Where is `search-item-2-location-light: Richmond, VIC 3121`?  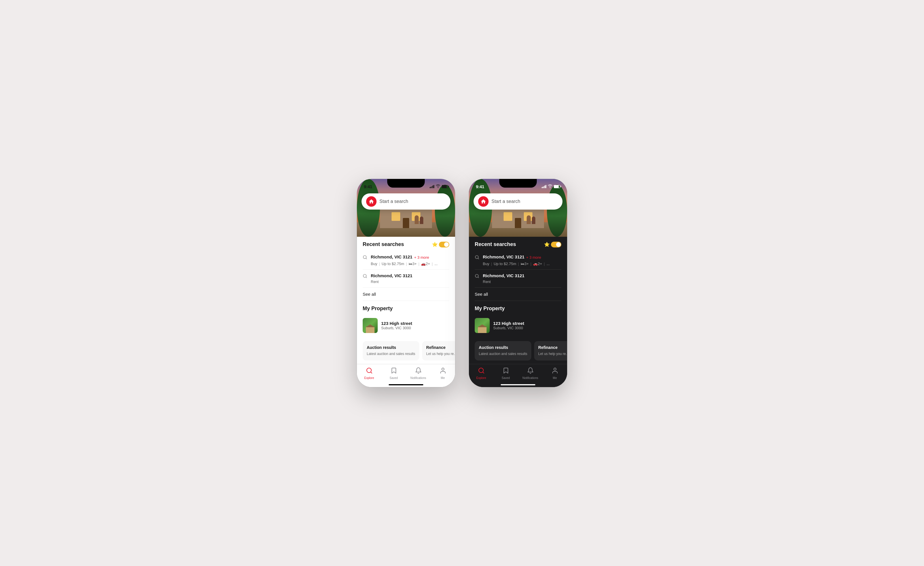
search-item-2-location-light: Richmond, VIC 3121 is located at coordinates (392, 275).